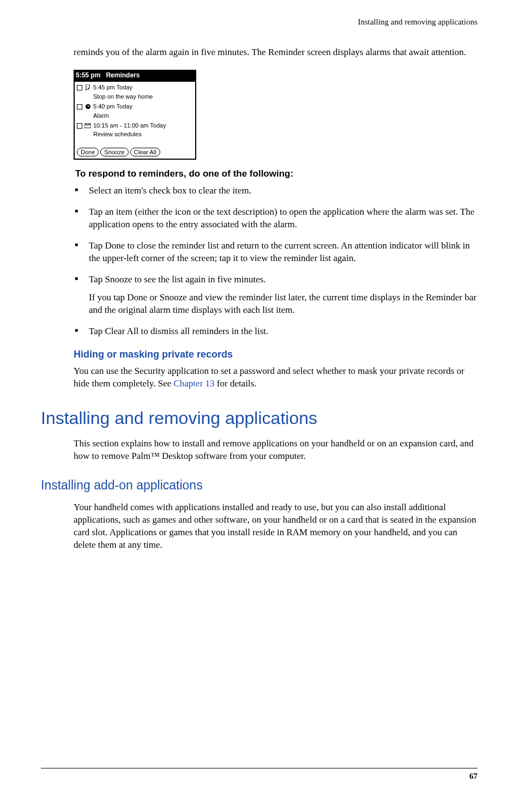  What do you see at coordinates (276, 354) in the screenshot?
I see `subsection-heading: Hiding or masking private records` at bounding box center [276, 354].